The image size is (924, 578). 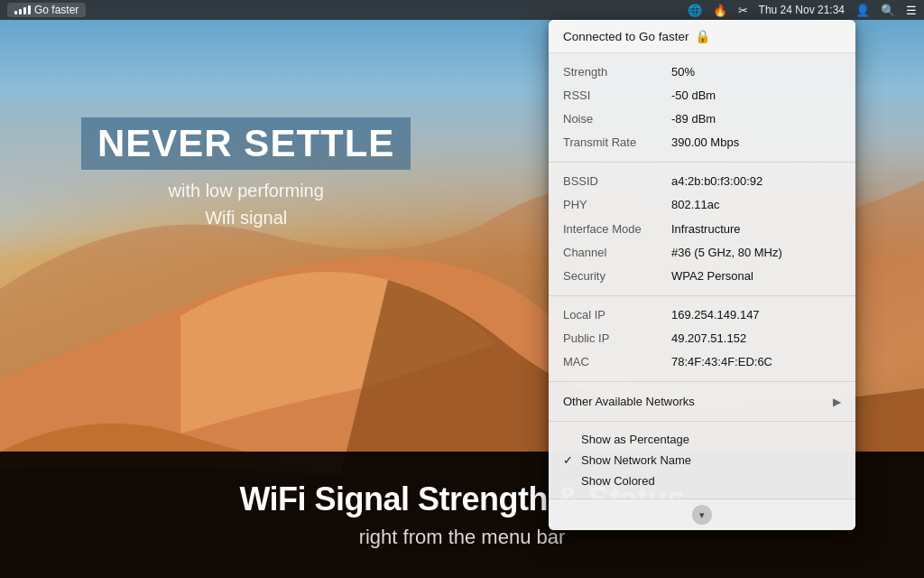 I want to click on transmit-rate-value: 390.00 Mbps, so click(x=706, y=143).